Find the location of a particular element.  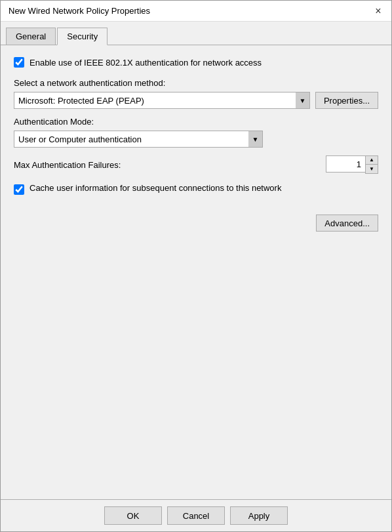

ieee-checkbox-row: Enable use of IEEE 802.1X authentication… is located at coordinates (196, 62).